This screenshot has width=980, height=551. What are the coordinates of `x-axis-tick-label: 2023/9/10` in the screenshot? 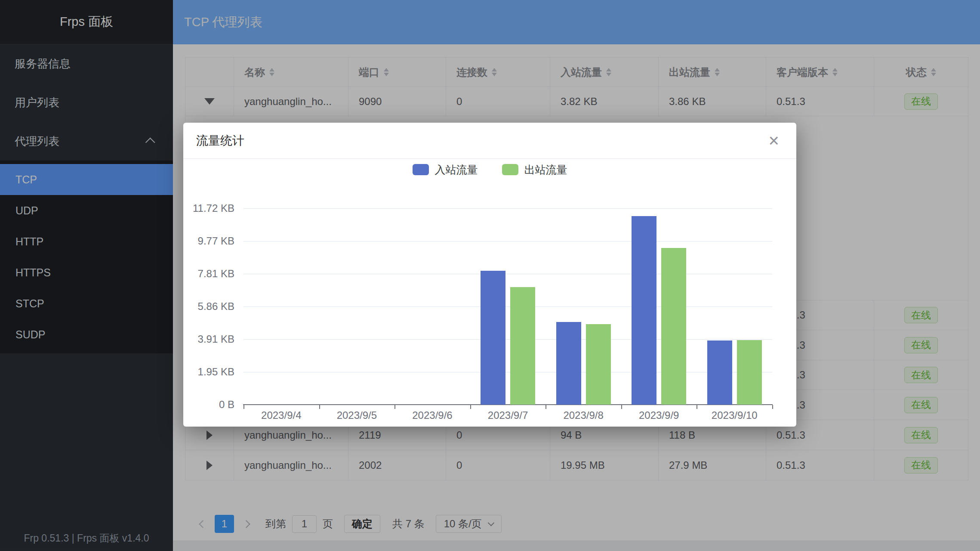 It's located at (734, 415).